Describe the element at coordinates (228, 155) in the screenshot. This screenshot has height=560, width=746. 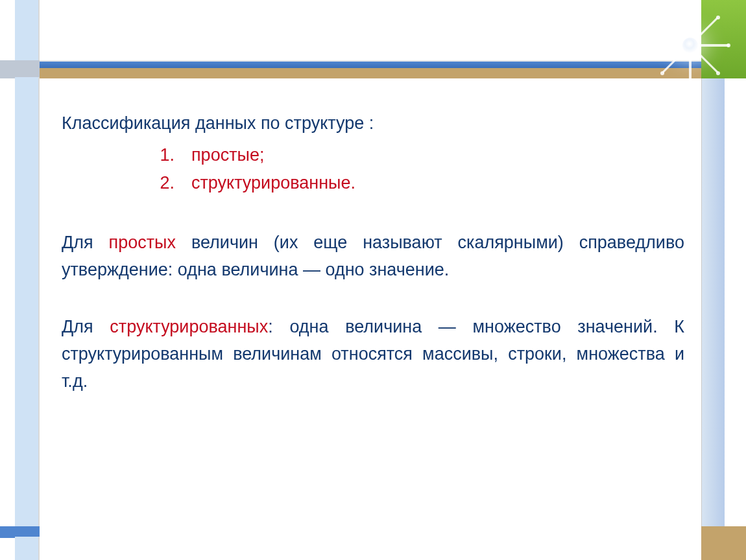
I see `list-item-text: простые;` at that location.